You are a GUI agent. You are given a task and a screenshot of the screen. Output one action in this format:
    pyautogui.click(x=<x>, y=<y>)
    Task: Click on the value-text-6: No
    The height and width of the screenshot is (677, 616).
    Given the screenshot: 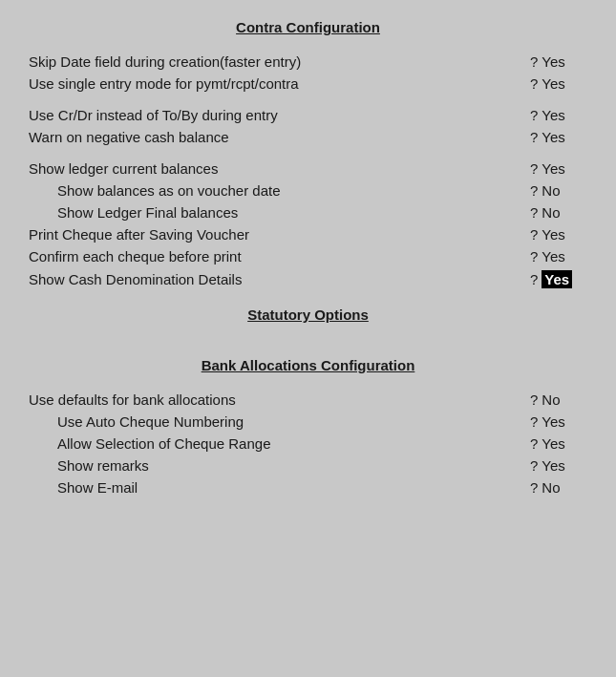 What is the action you would take?
    pyautogui.click(x=550, y=212)
    